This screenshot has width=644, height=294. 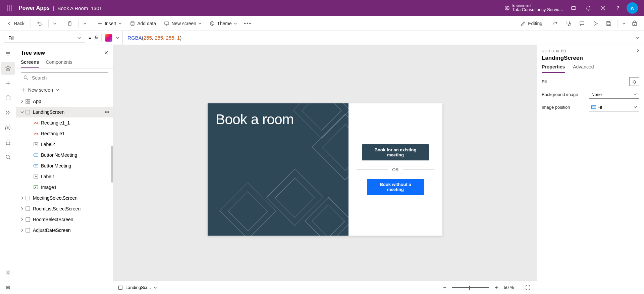 What do you see at coordinates (64, 187) in the screenshot?
I see `tree-item-image1: Image1` at bounding box center [64, 187].